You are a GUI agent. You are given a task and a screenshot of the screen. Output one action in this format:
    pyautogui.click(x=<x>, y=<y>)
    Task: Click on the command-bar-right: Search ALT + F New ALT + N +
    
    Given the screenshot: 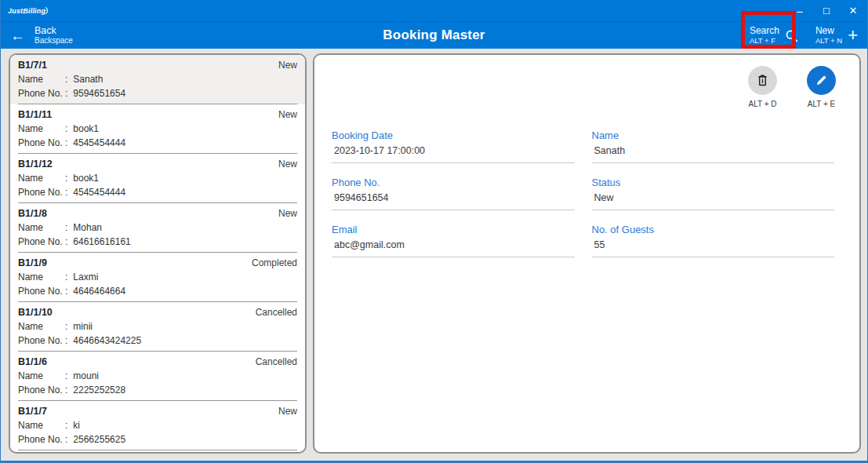 What is the action you would take?
    pyautogui.click(x=804, y=35)
    